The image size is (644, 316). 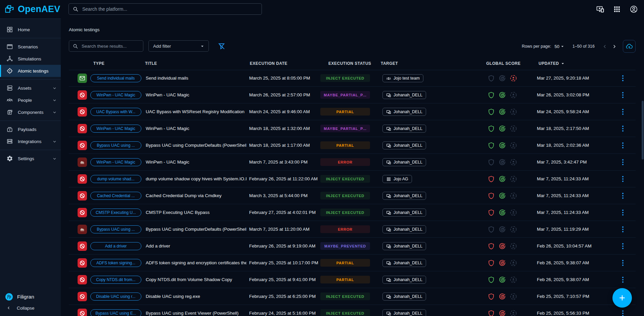 I want to click on export-button, so click(x=629, y=46).